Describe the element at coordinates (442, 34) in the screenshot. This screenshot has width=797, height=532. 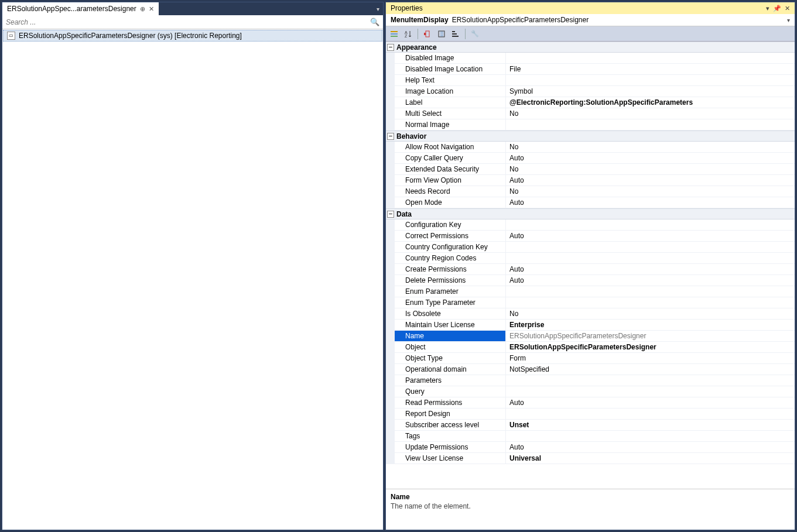
I see `property-pages-button` at that location.